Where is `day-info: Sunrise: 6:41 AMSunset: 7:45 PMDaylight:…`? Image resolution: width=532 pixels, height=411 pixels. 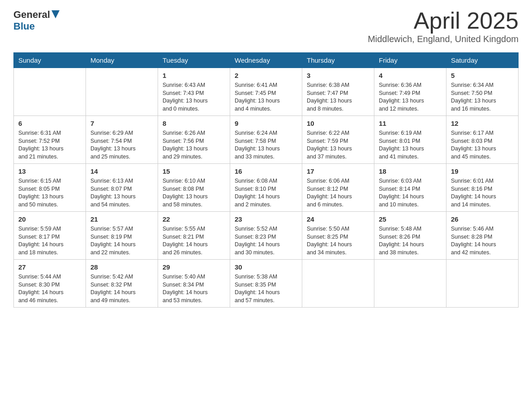 day-info: Sunrise: 6:41 AMSunset: 7:45 PMDaylight:… is located at coordinates (266, 97).